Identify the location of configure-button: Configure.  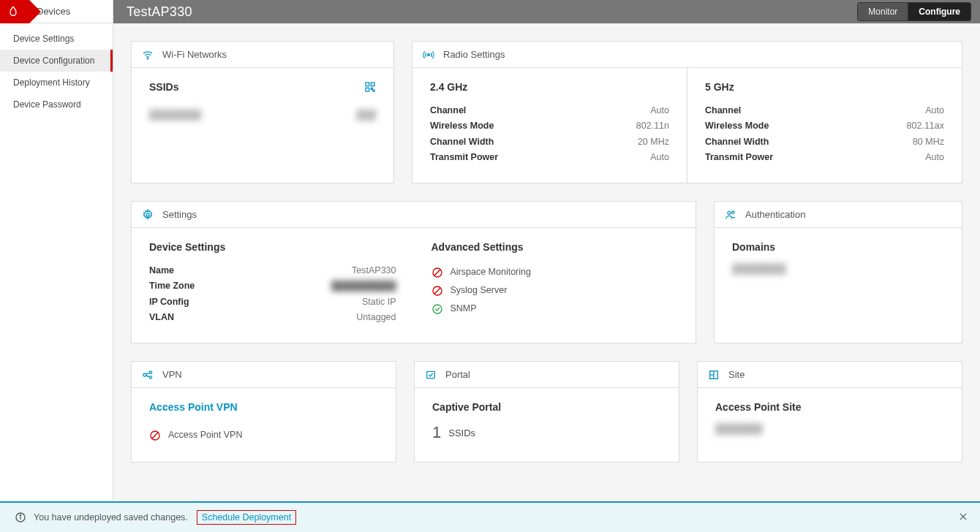
(939, 12).